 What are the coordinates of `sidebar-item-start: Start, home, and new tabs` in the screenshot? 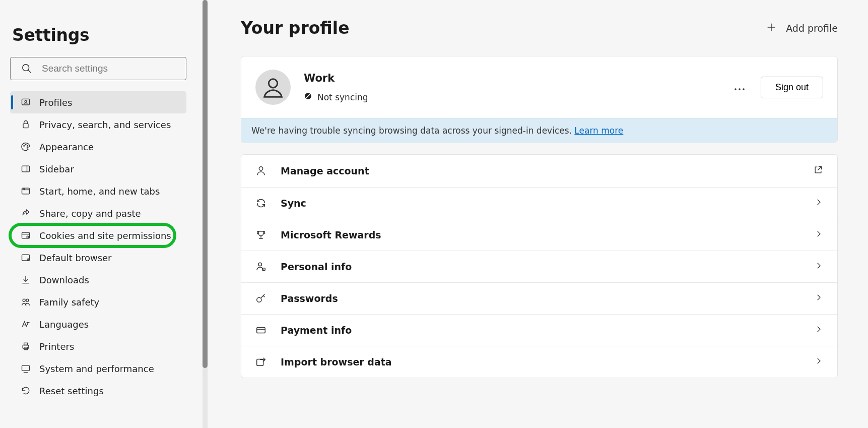 It's located at (98, 191).